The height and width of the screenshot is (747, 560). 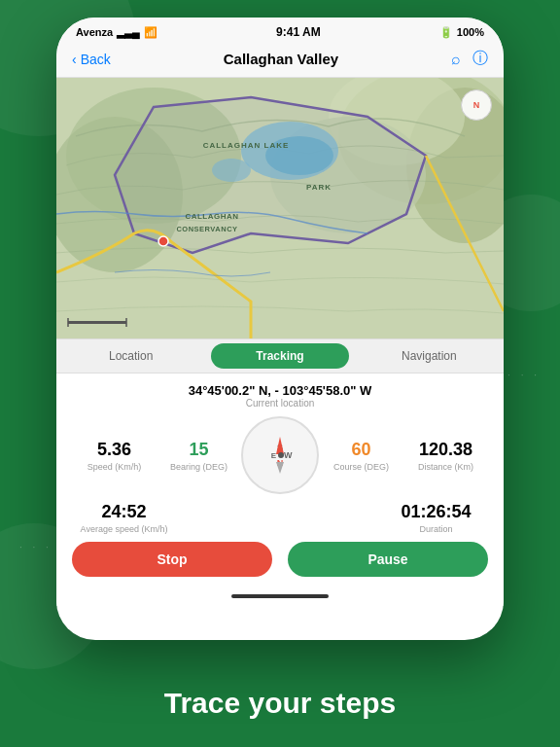 What do you see at coordinates (445, 467) in the screenshot?
I see `distance-label: Distance (Km)` at bounding box center [445, 467].